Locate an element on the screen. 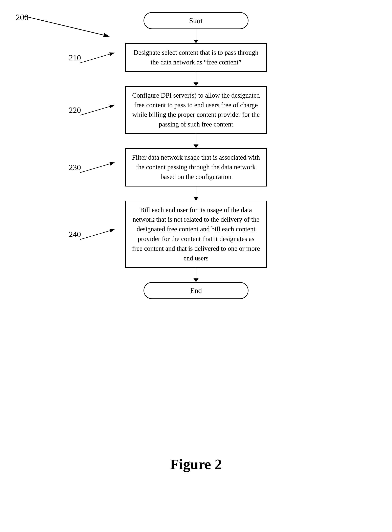 This screenshot has height=532, width=392. step230-wrapper: 230 Filter data network usage that is as… is located at coordinates (196, 167).